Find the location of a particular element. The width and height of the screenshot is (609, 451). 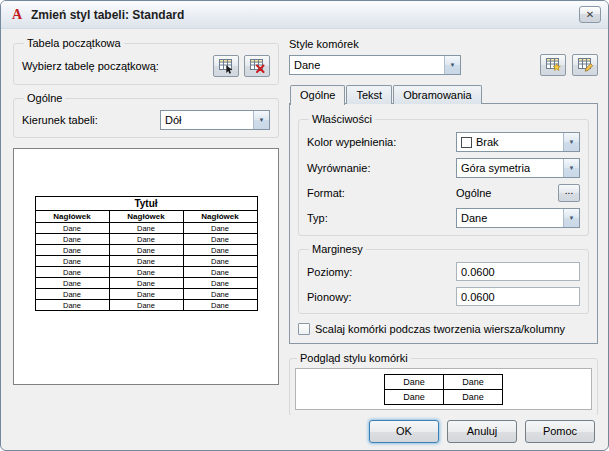

horizontal-margin-label: Poziomy: is located at coordinates (380, 272).